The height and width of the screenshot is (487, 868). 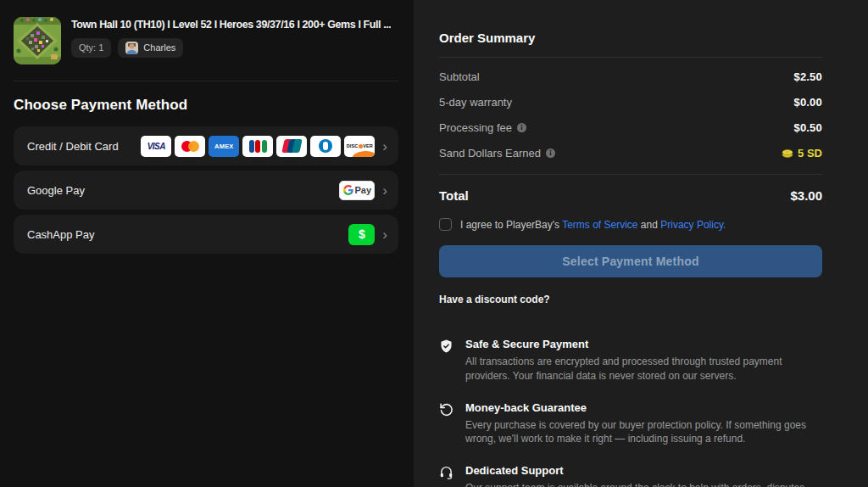 What do you see at coordinates (808, 76) in the screenshot?
I see `row-value: $2.50` at bounding box center [808, 76].